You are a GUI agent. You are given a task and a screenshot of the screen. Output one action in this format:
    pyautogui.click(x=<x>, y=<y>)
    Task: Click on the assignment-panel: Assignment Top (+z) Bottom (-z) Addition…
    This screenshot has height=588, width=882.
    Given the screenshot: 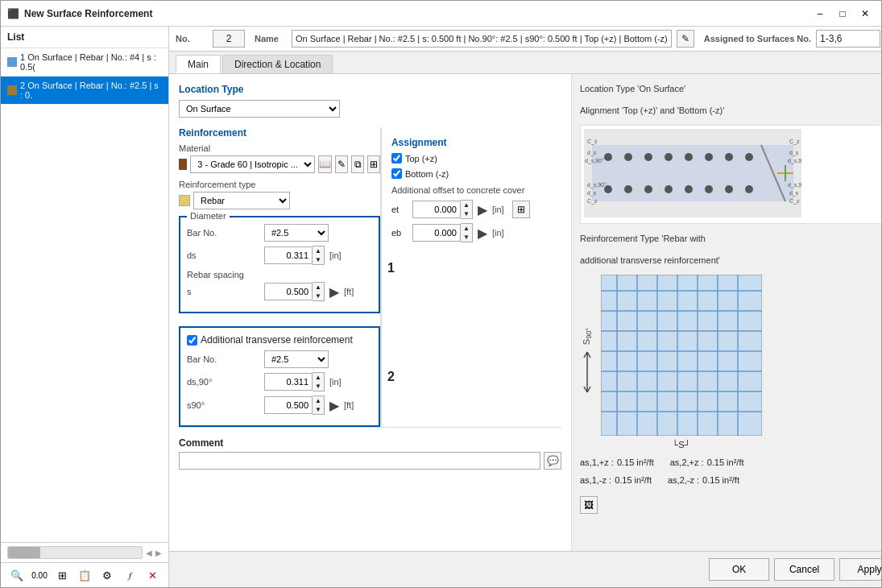 What is the action you would take?
    pyautogui.click(x=471, y=277)
    